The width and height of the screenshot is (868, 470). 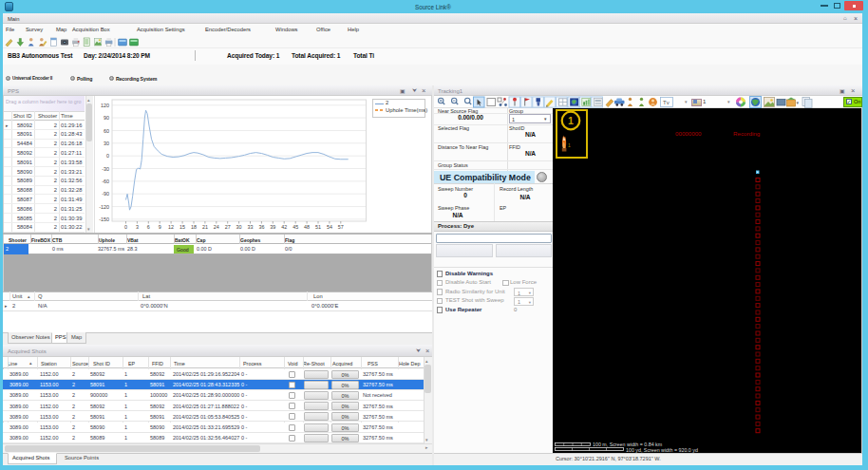 I want to click on svg-text: 33, so click(x=251, y=227).